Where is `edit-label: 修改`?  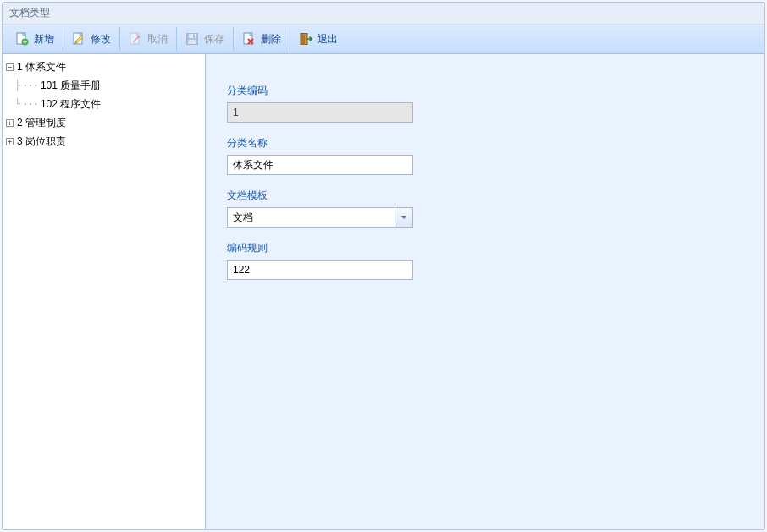 edit-label: 修改 is located at coordinates (101, 39).